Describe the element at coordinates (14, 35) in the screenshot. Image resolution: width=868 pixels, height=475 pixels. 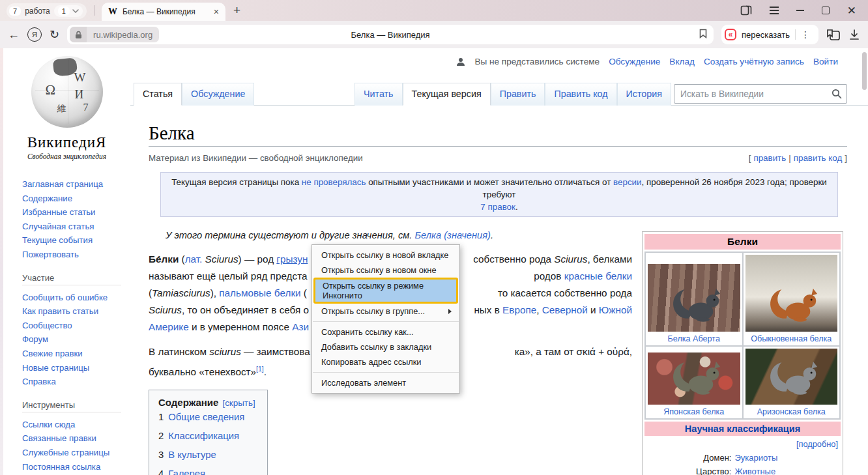
I see `back-icon: ←` at that location.